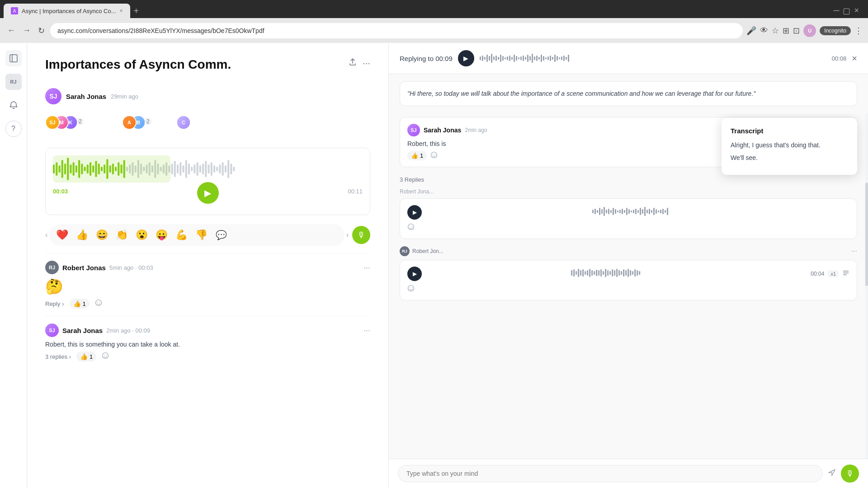 The width and height of the screenshot is (868, 488). What do you see at coordinates (367, 267) in the screenshot?
I see `reply-1-more-btn: ···` at bounding box center [367, 267].